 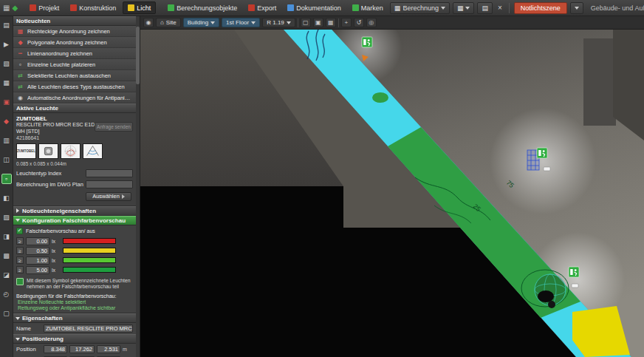 I want to click on tab-konstruktion: Konstruktion, so click(x=93, y=7).